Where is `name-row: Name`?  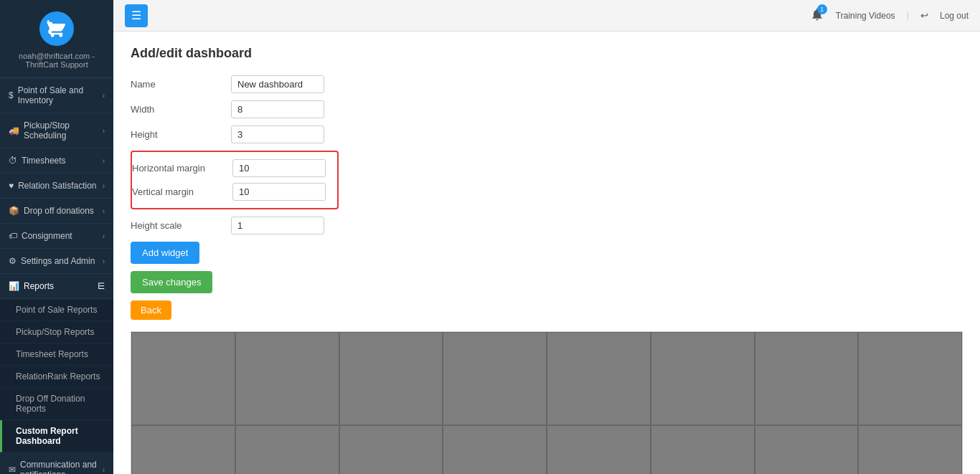 name-row: Name is located at coordinates (547, 85).